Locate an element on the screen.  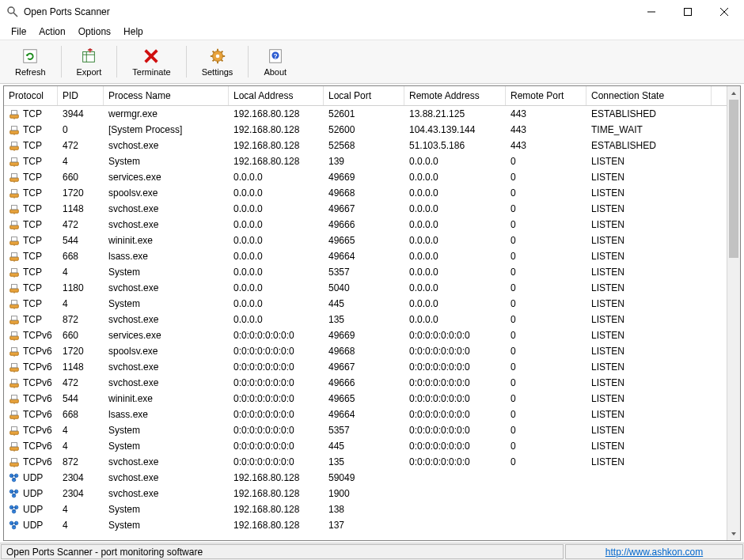
table-row: TCP4System192.168.80.1281390.0.0.00LISTE… is located at coordinates (372, 161).